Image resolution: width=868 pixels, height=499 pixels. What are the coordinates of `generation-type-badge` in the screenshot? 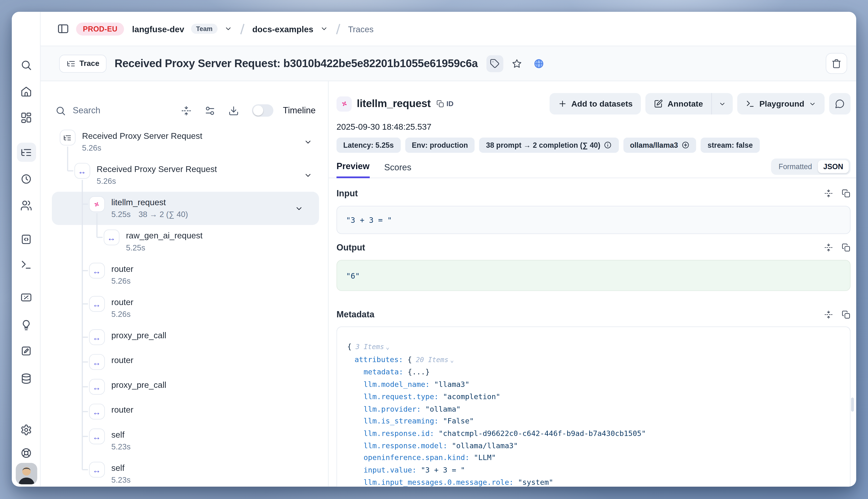 It's located at (344, 104).